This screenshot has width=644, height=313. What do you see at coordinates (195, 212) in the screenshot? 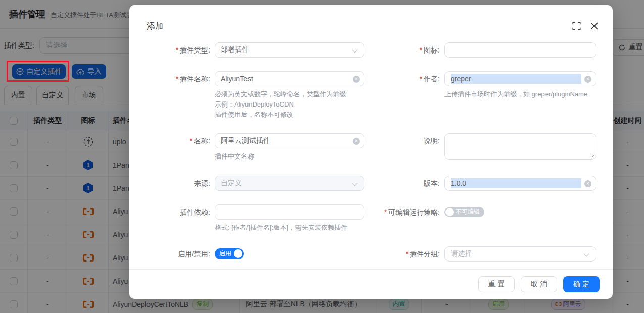
I see `dependency-label: 插件依赖:` at bounding box center [195, 212].